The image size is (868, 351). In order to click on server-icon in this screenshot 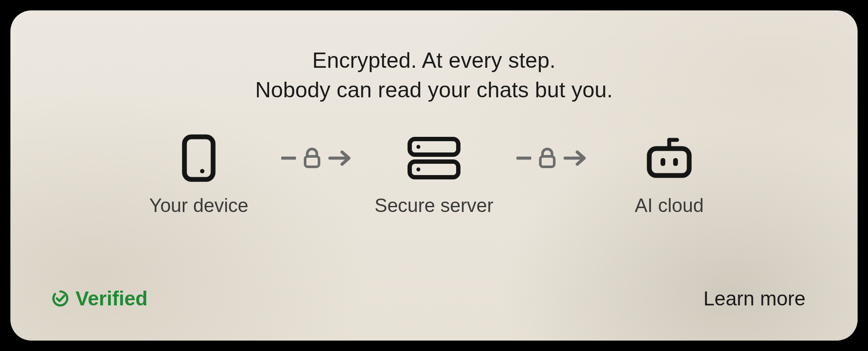, I will do `click(434, 158)`.